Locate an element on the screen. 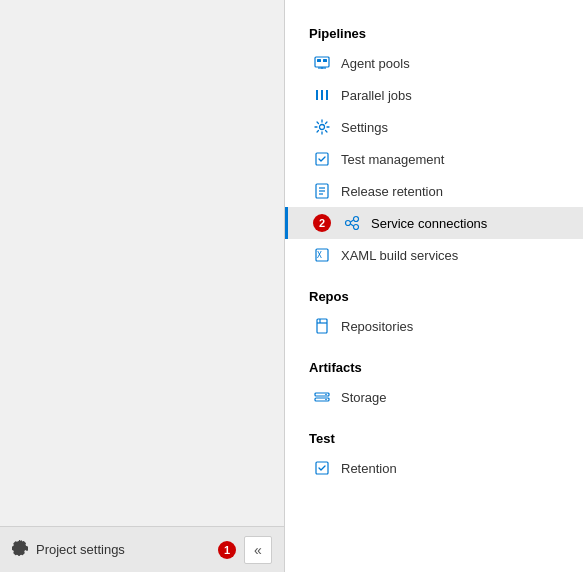  agent-pools-label: Agent pools is located at coordinates (376, 64).